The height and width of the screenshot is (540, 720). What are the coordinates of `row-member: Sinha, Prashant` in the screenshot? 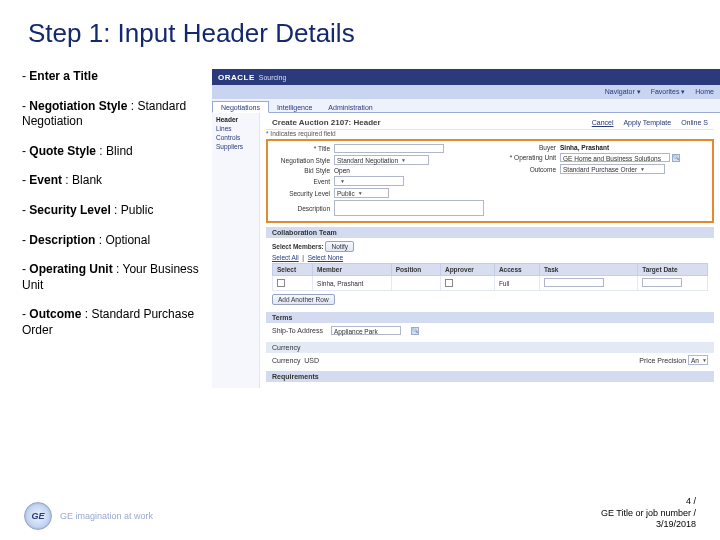 It's located at (352, 284).